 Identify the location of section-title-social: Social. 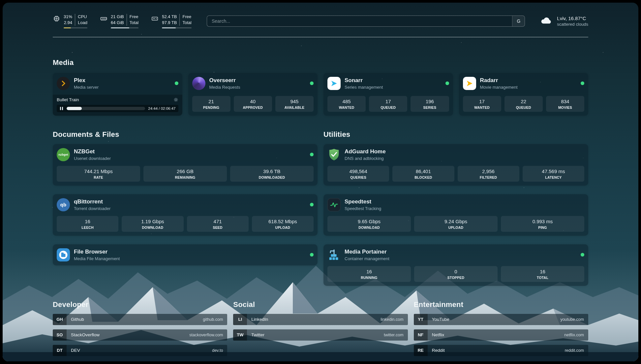
(320, 305).